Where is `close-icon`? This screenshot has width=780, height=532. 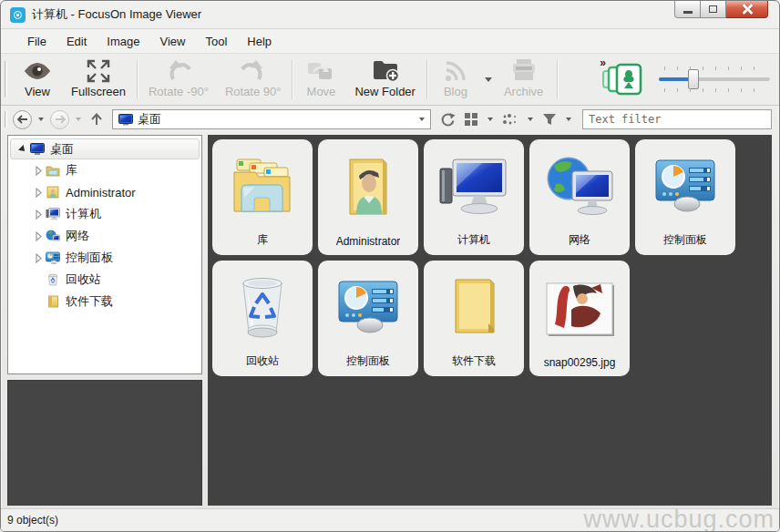 close-icon is located at coordinates (747, 9).